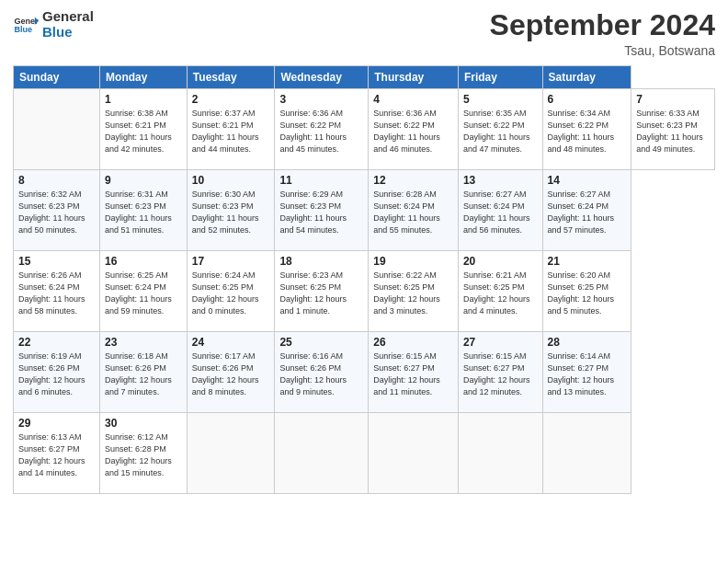 The height and width of the screenshot is (563, 728). I want to click on day-number: 25, so click(322, 342).